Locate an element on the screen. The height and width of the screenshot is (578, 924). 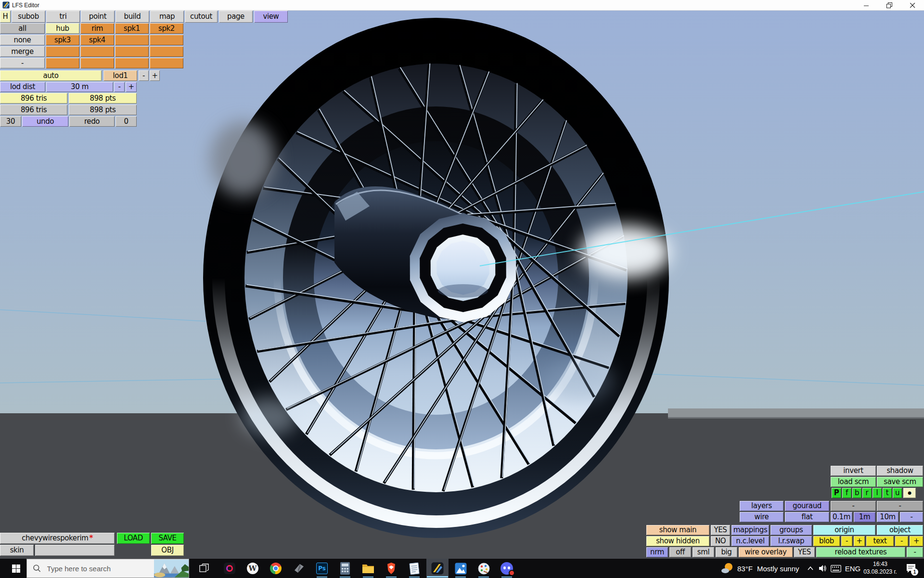
taskbar-app-gray-wedge is located at coordinates (299, 568).